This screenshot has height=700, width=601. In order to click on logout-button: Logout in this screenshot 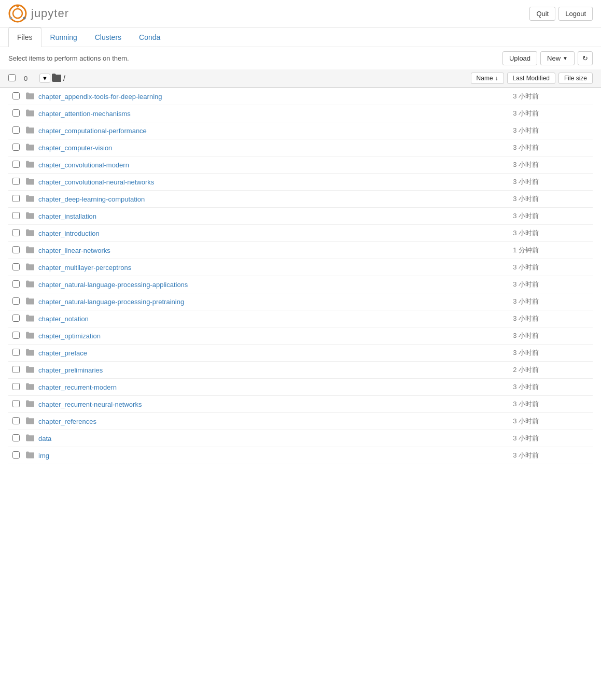, I will do `click(576, 13)`.